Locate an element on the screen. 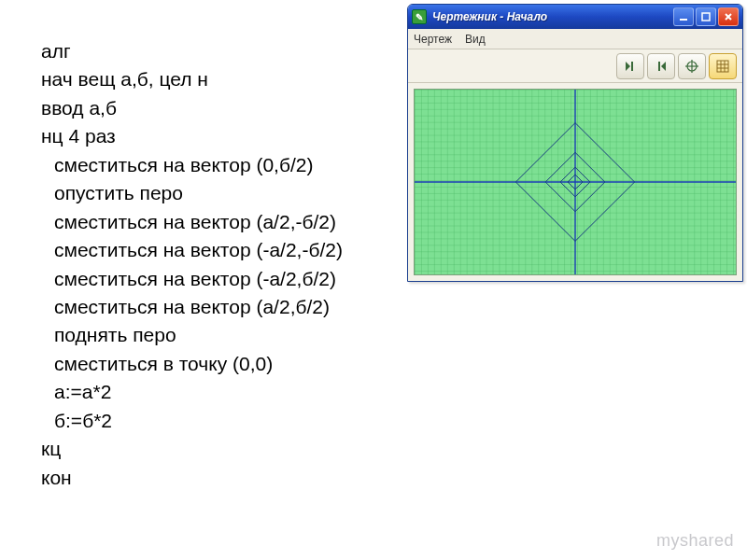 The image size is (747, 560). maximize-icon is located at coordinates (706, 17).